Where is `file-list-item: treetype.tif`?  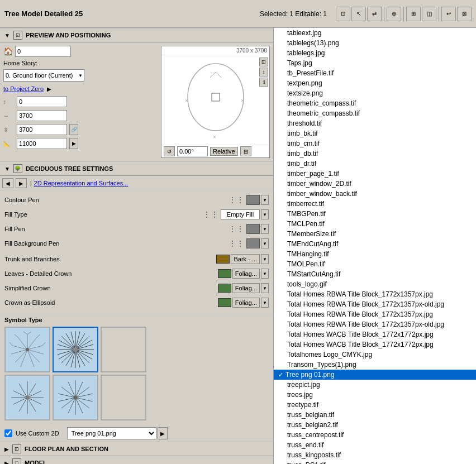
file-list-item: treetype.tif is located at coordinates (375, 405).